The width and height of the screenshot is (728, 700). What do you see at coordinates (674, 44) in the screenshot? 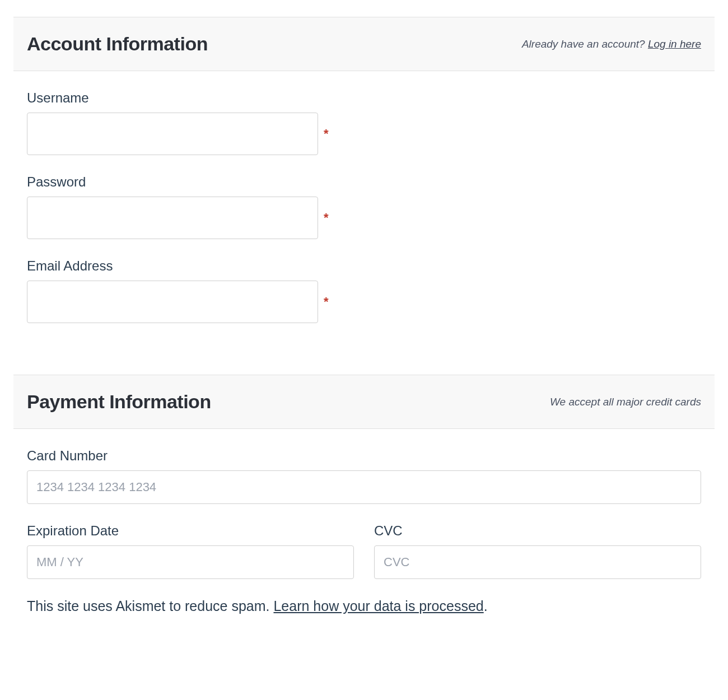
I see `login-link: Log in here` at bounding box center [674, 44].